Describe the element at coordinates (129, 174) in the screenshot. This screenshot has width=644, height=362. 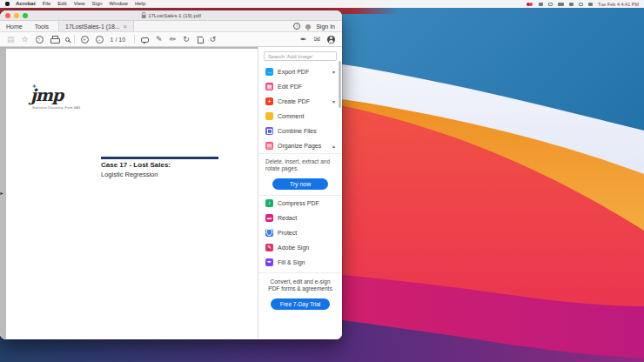
I see `document-subtitle: Logistic Regression` at that location.